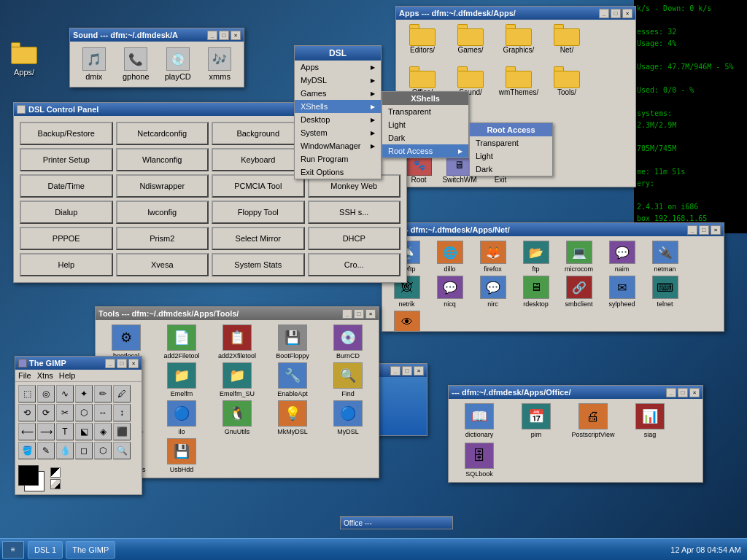 This screenshot has height=560, width=747. I want to click on btn-dhcp: DHCP, so click(355, 238).